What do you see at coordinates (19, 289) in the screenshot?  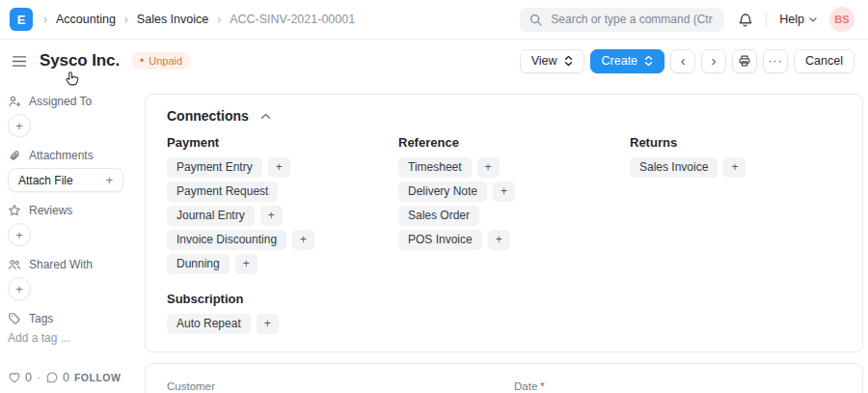 I see `add-share-button: +` at bounding box center [19, 289].